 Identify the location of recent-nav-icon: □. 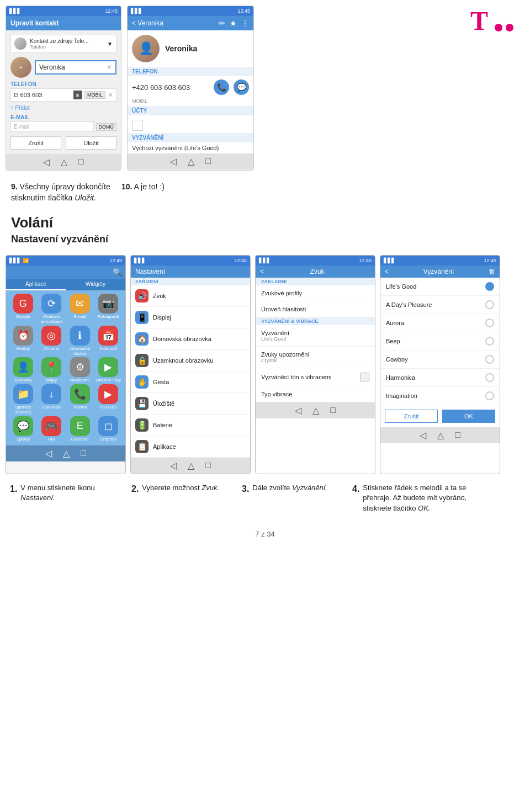
(81, 162).